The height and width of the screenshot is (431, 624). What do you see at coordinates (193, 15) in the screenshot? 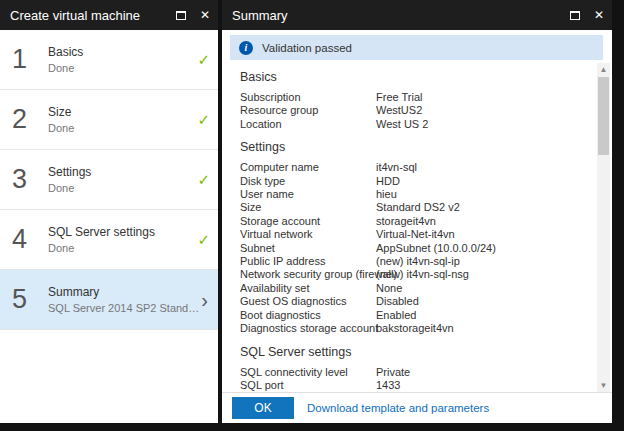
I see `window-controls: ✕` at bounding box center [193, 15].